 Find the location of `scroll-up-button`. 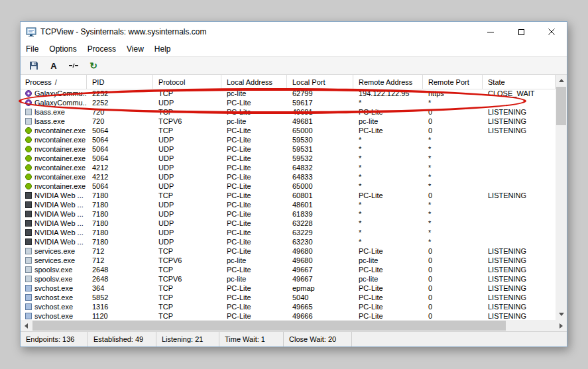

scroll-up-button is located at coordinates (561, 81).